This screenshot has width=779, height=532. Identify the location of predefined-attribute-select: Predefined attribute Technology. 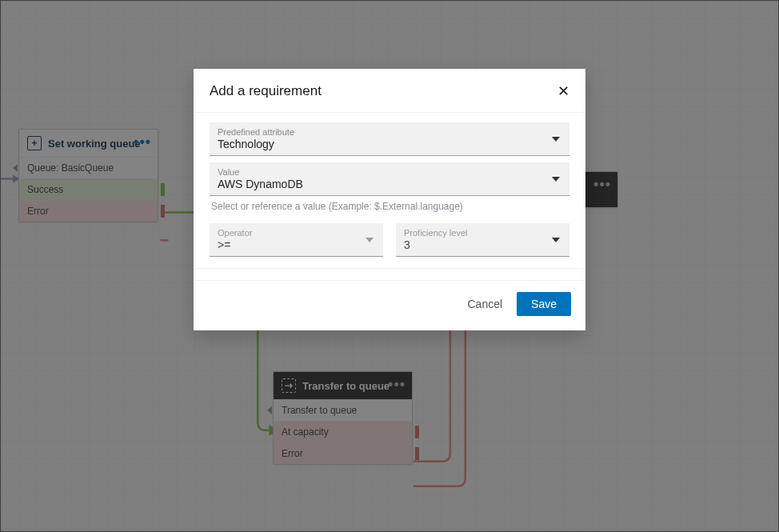
(390, 139).